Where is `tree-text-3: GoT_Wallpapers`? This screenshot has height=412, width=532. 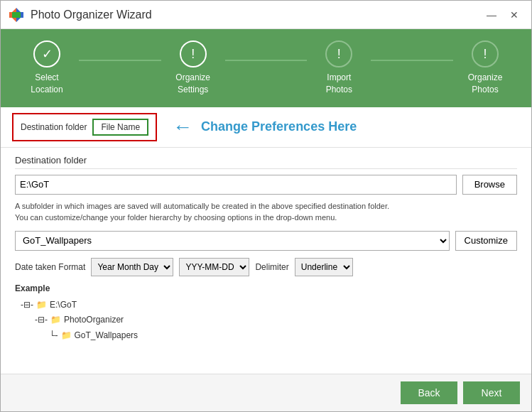 tree-text-3: GoT_Wallpapers is located at coordinates (107, 336).